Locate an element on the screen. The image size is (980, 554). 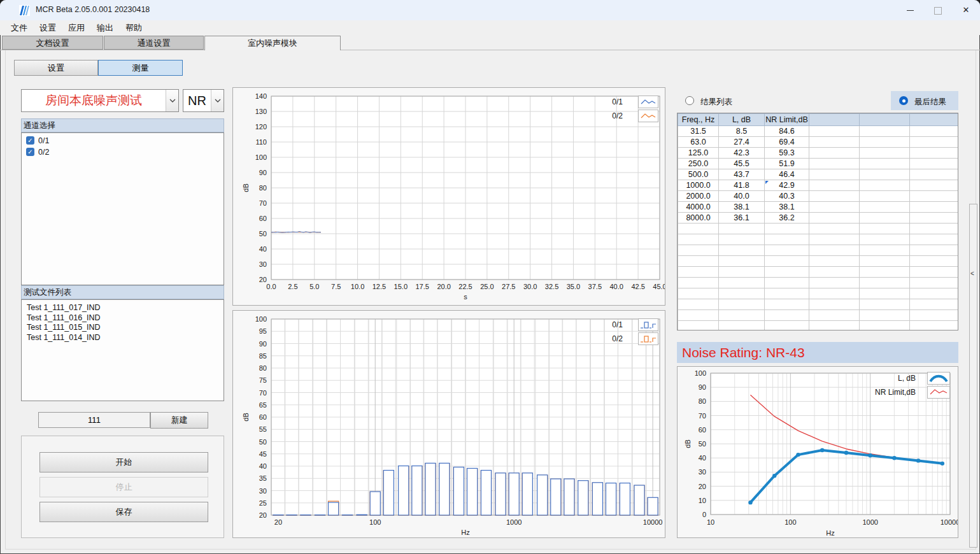
results-cell: 40.3 is located at coordinates (787, 196).